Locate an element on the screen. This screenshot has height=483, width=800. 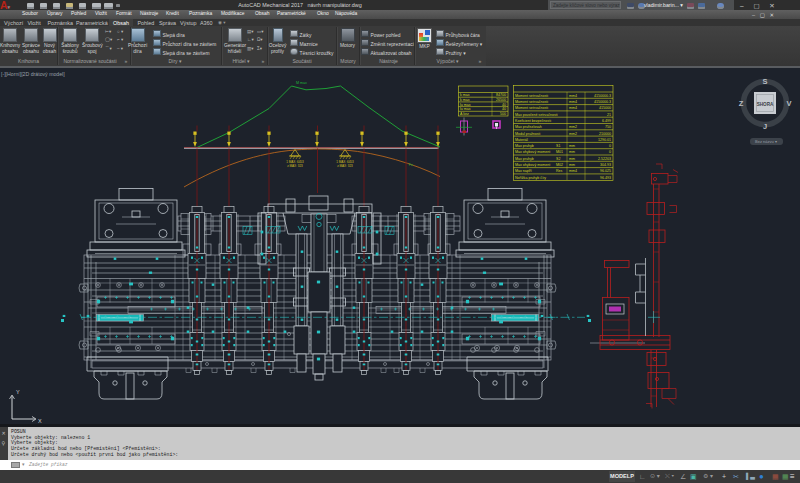
svg-text: 304.93 is located at coordinates (606, 165).